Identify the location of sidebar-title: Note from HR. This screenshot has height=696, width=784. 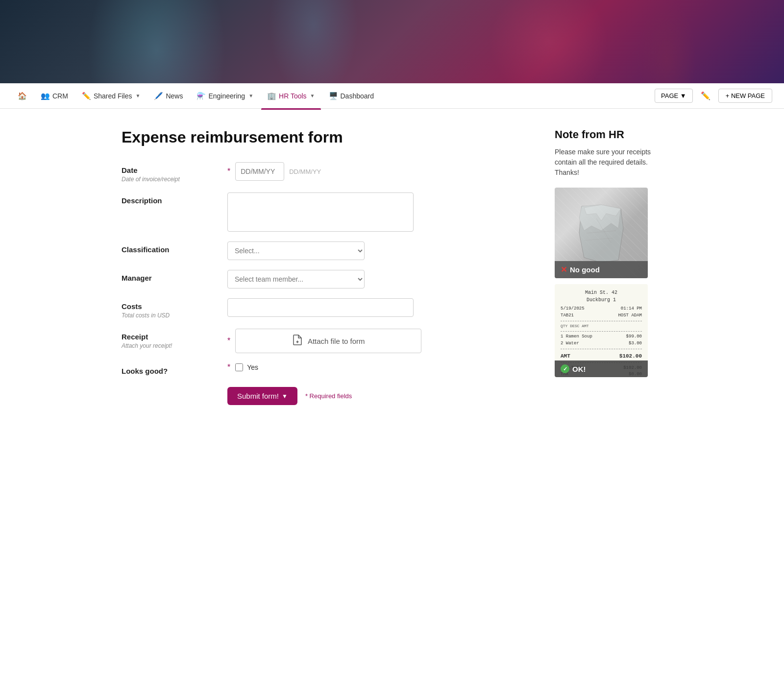
(609, 135).